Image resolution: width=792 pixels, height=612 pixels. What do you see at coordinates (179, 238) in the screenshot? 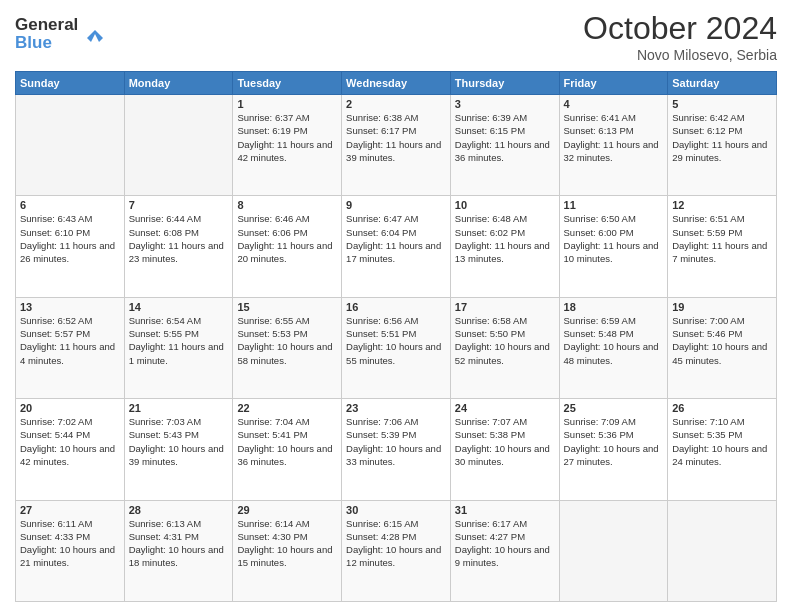
I see `day-info: Sunrise: 6:44 AMSunset: 6:08 PMDaylight:…` at bounding box center [179, 238].